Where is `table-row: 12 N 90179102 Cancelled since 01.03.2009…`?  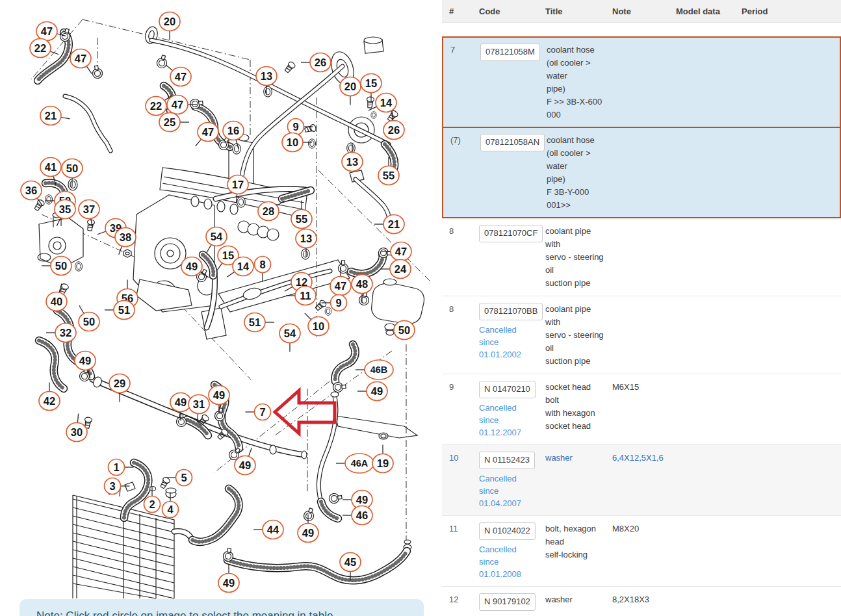
table-row: 12 N 90179102 Cancelled since 01.03.2009… is located at coordinates (641, 602).